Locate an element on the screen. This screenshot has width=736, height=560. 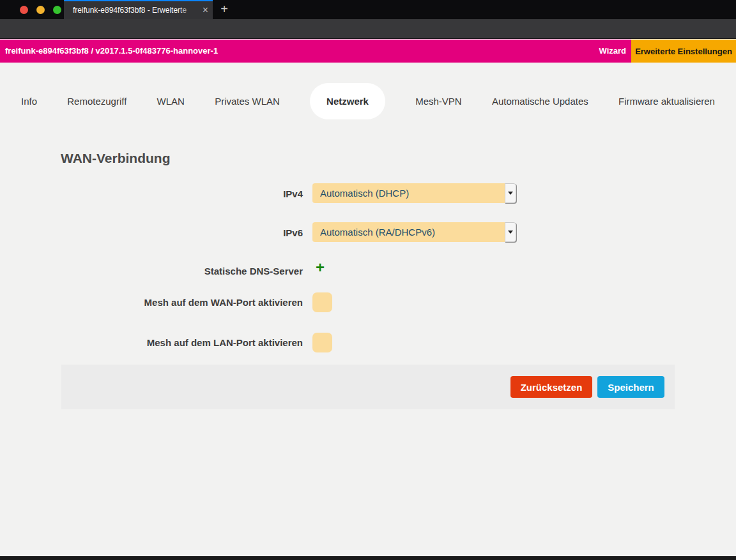
wizard-link: Wizard is located at coordinates (613, 51).